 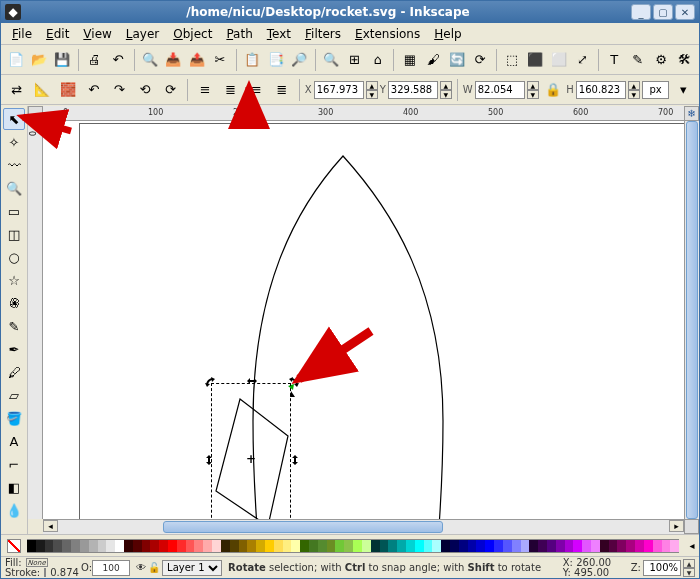 What do you see at coordinates (684, 60) in the screenshot?
I see `toolbar-btn-26: 🛠` at bounding box center [684, 60].